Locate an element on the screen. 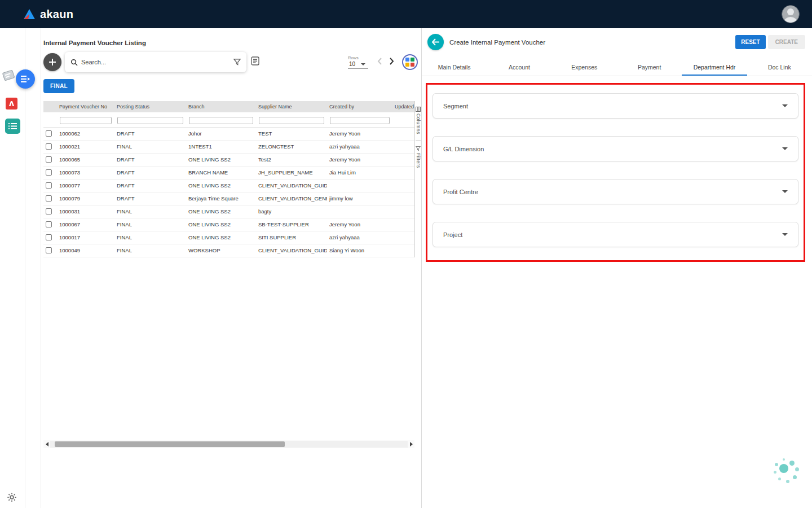  next-page-button is located at coordinates (391, 62).